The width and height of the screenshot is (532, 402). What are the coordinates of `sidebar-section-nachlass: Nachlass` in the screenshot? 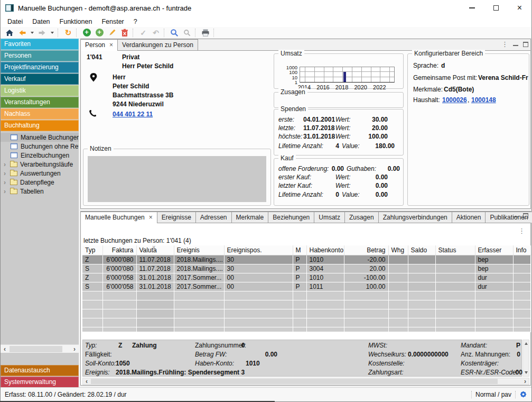 It's located at (40, 114).